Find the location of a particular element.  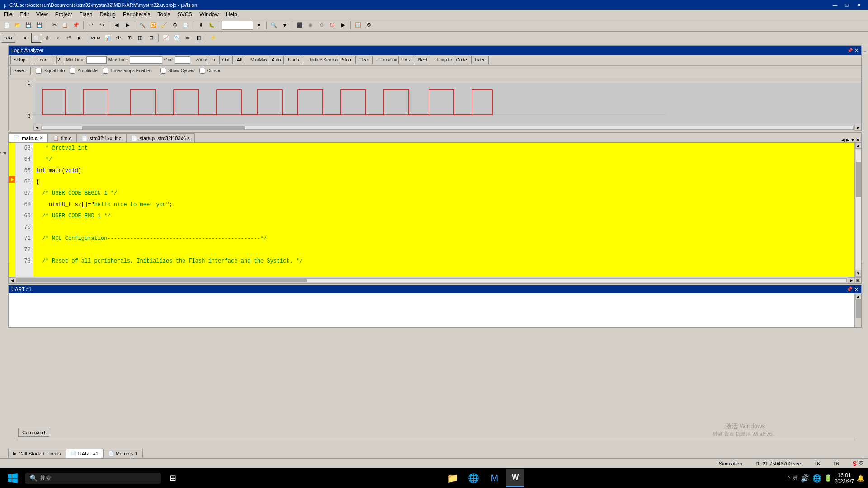

tab-scroll-right: ▶ is located at coordinates (848, 140).